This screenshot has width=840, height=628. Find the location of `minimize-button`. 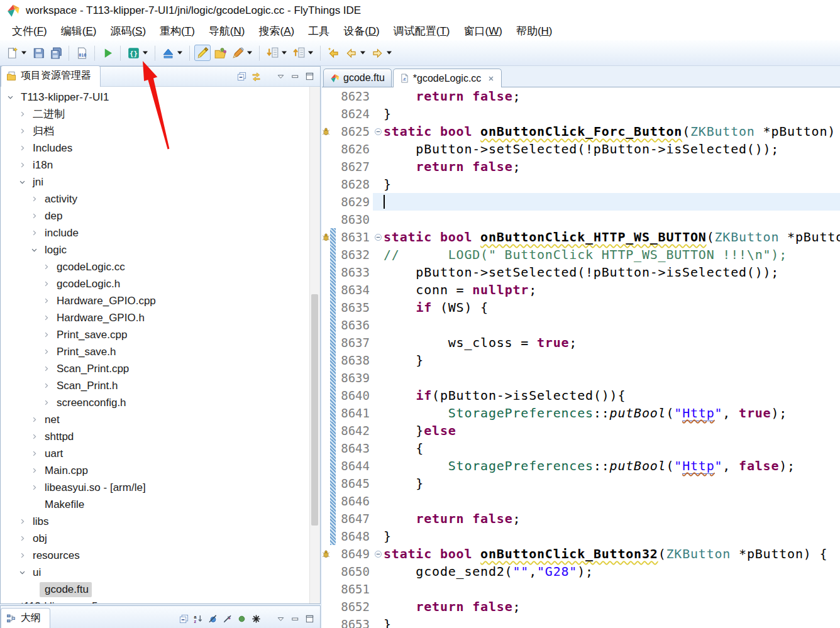

minimize-button is located at coordinates (296, 77).